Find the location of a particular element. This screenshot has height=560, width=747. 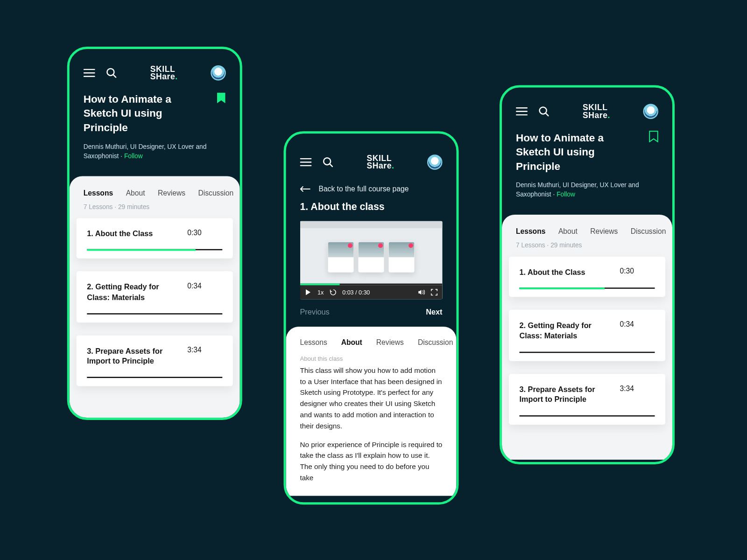

back-link: Back to the full course page is located at coordinates (372, 187).